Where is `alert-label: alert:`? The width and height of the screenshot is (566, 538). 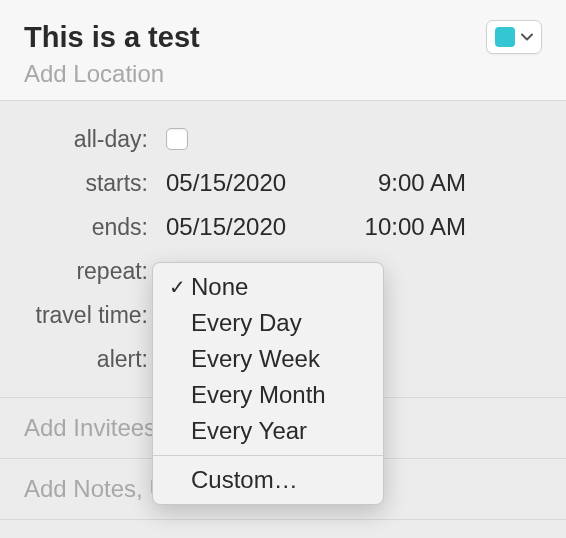 alert-label: alert: is located at coordinates (95, 360).